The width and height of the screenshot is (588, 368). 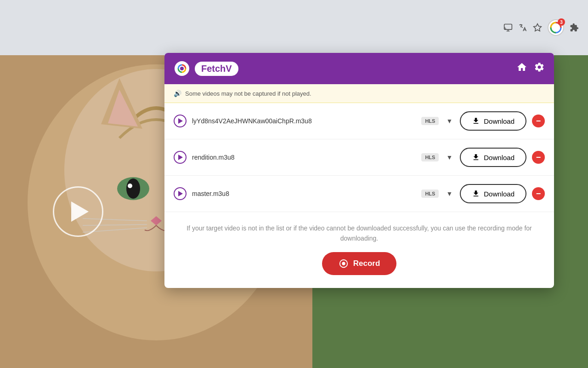 What do you see at coordinates (561, 22) in the screenshot?
I see `extension-badge: 3` at bounding box center [561, 22].